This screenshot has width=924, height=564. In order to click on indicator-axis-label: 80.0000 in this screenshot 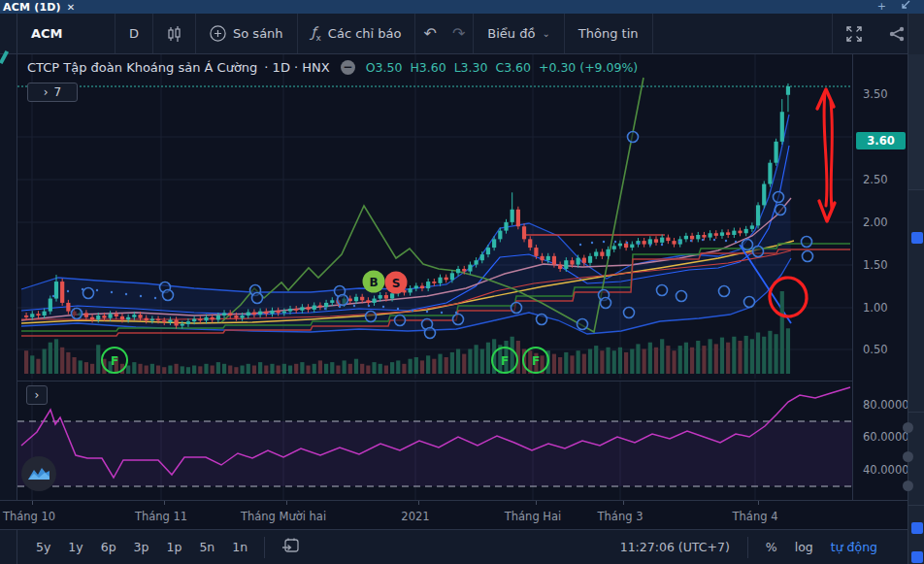, I will do `click(886, 405)`.